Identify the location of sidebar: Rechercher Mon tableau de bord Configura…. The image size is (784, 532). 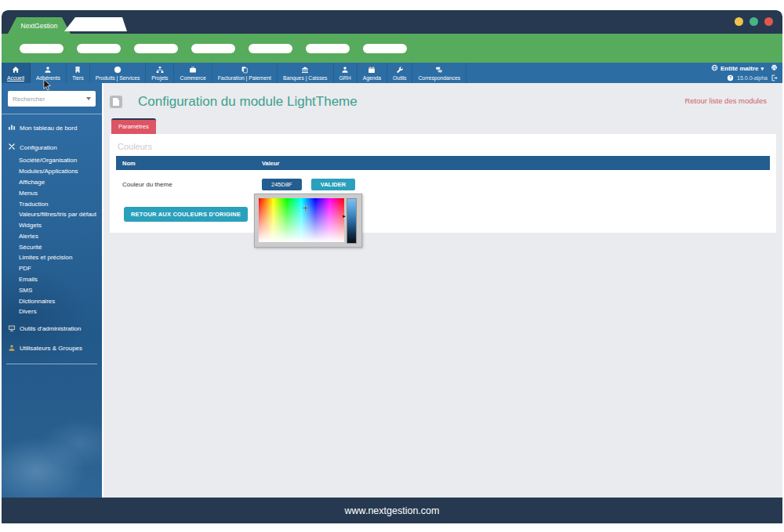
(52, 290).